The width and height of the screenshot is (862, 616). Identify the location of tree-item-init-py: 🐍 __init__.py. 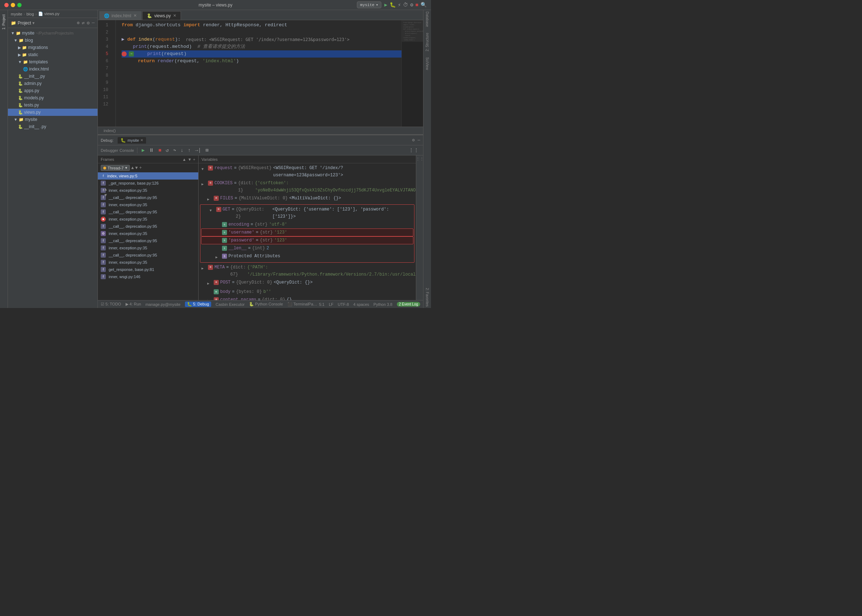
(53, 77).